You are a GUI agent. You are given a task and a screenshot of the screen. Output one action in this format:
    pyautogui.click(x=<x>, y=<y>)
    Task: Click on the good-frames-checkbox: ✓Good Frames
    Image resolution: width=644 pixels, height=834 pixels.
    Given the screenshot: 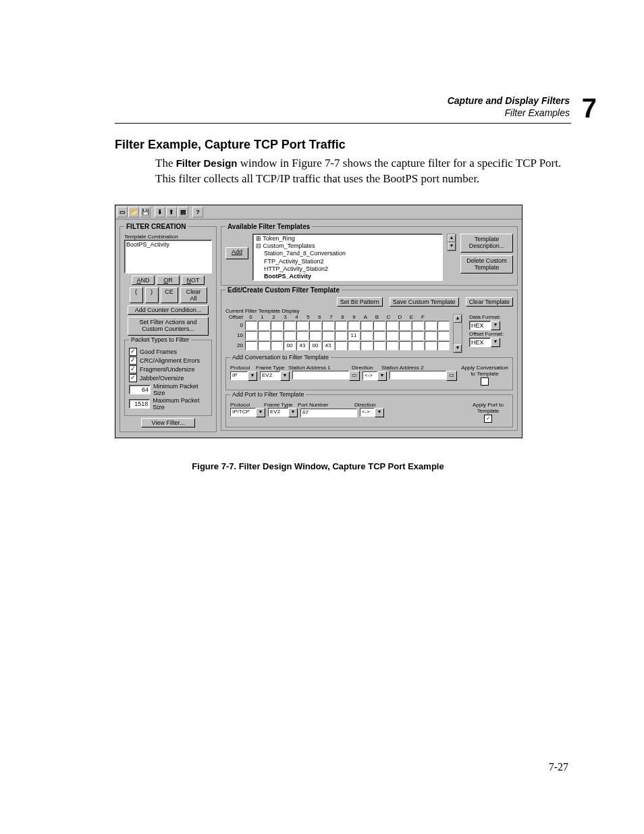 What is the action you would take?
    pyautogui.click(x=168, y=352)
    